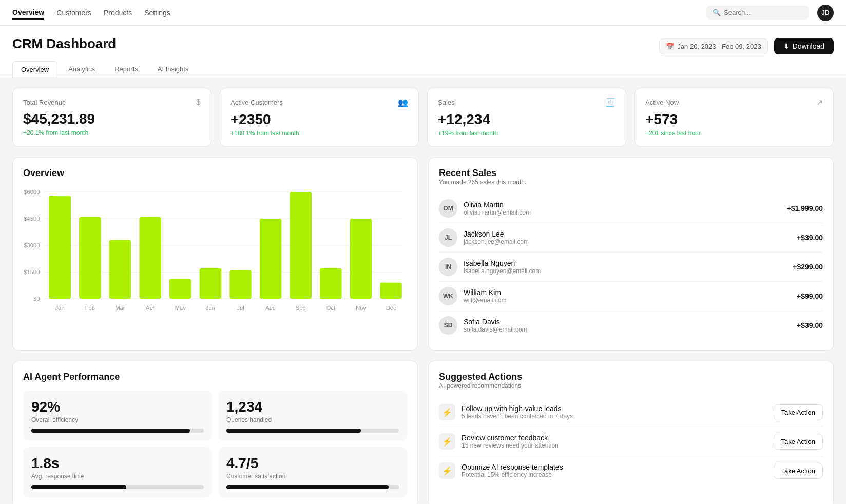 This screenshot has height=504, width=846. I want to click on perf-card: 92% Overall efficiency, so click(118, 416).